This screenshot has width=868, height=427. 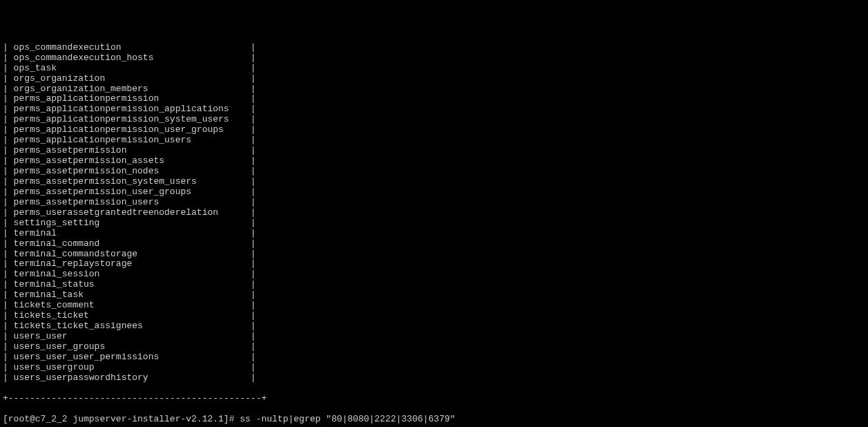 What do you see at coordinates (347, 419) in the screenshot?
I see `command-text: ss -nultp|egrep "80|8080|2222|3306|6379"` at bounding box center [347, 419].